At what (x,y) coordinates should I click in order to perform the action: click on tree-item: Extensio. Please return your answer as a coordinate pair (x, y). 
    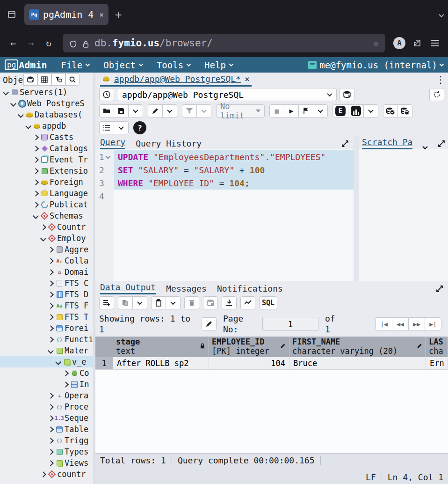
    Looking at the image, I should click on (47, 171).